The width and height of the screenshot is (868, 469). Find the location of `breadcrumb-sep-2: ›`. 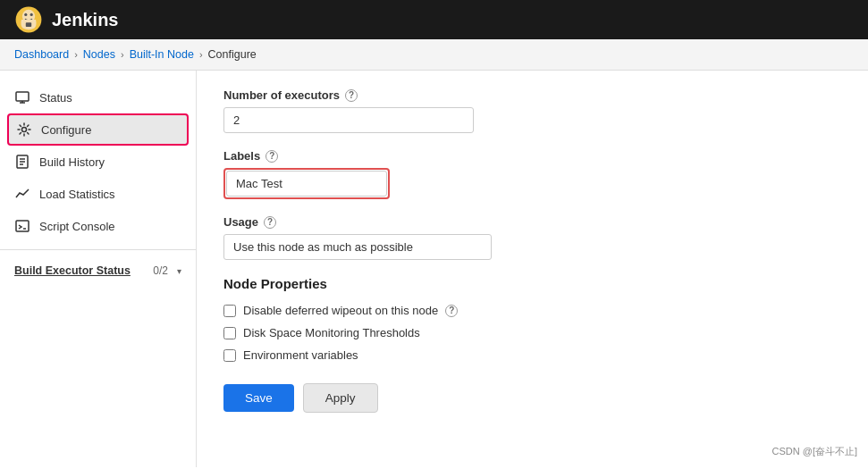

breadcrumb-sep-2: › is located at coordinates (122, 54).